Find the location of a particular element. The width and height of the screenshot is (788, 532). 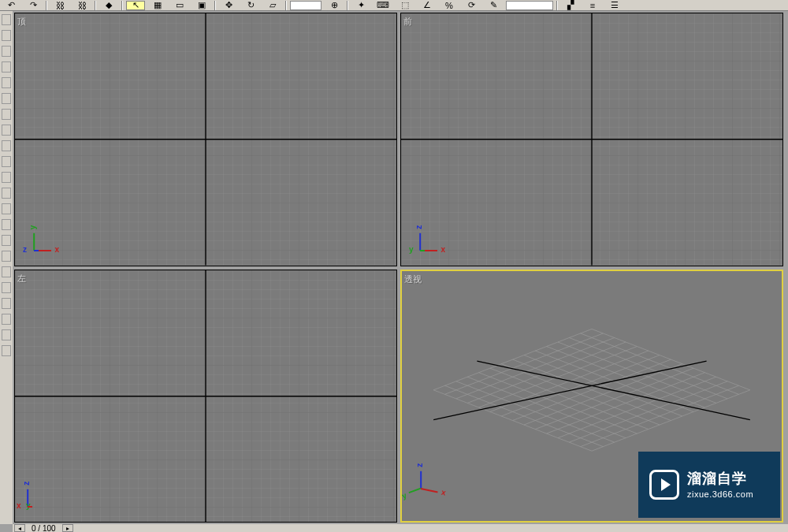

status-bar: ◂ 0 / 100 ▸ is located at coordinates (400, 528).